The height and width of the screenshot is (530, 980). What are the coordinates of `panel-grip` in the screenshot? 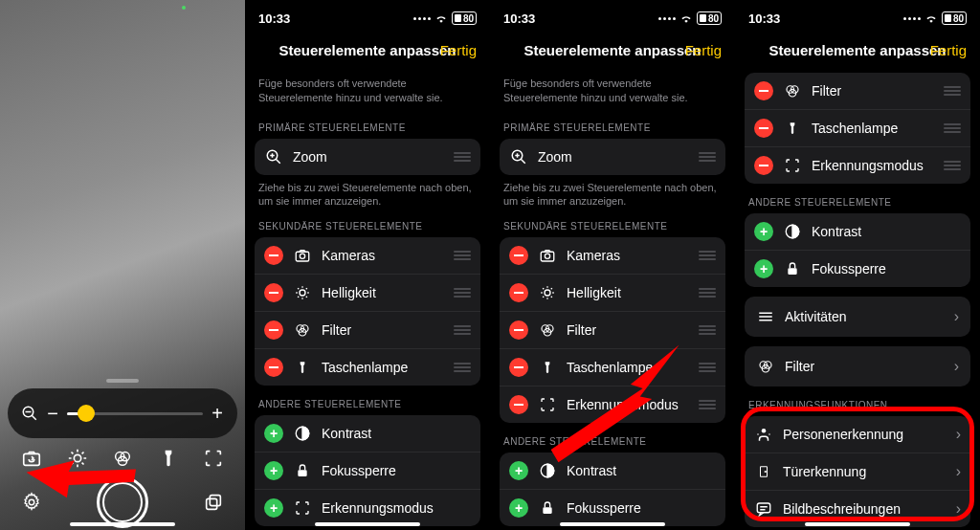 It's located at (122, 381).